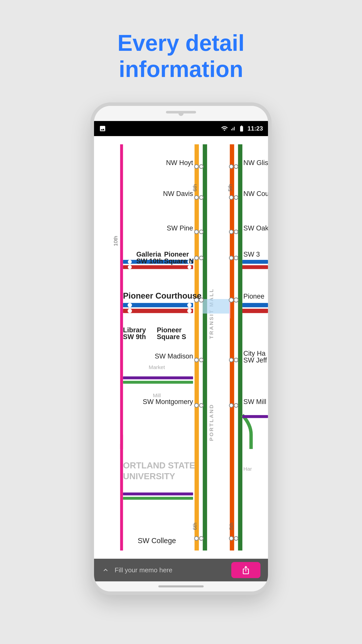 The height and width of the screenshot is (644, 362). What do you see at coordinates (242, 129) in the screenshot?
I see `battery-icon` at bounding box center [242, 129].